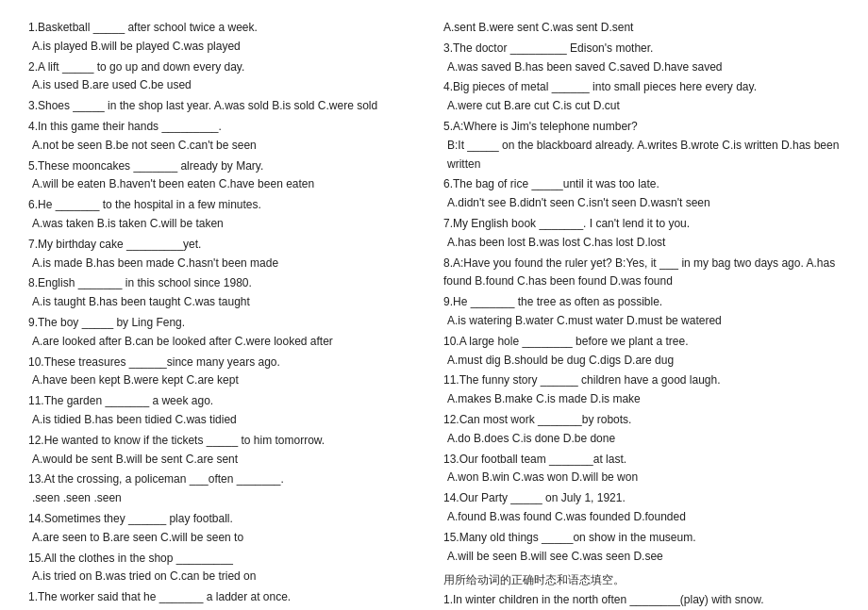 The height and width of the screenshot is (610, 868). I want to click on question-block: 6.He _______ to the hospital in a few mi…, so click(226, 215).